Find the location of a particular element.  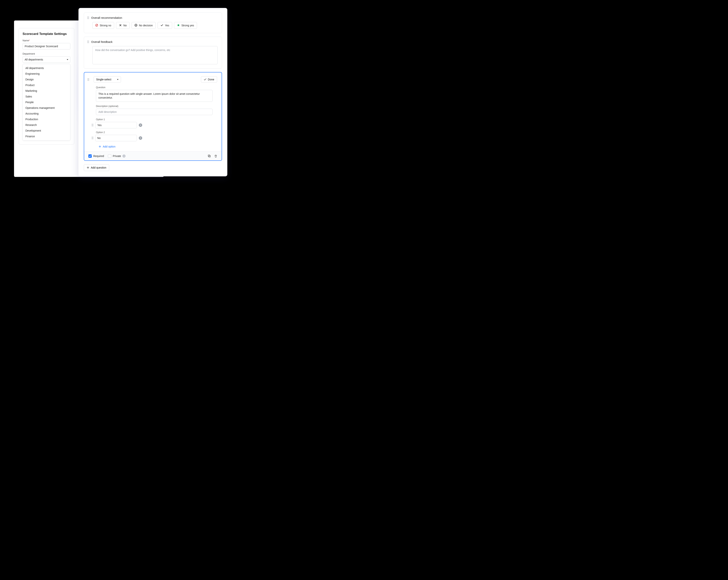

option-label: Option 2 is located at coordinates (154, 132).